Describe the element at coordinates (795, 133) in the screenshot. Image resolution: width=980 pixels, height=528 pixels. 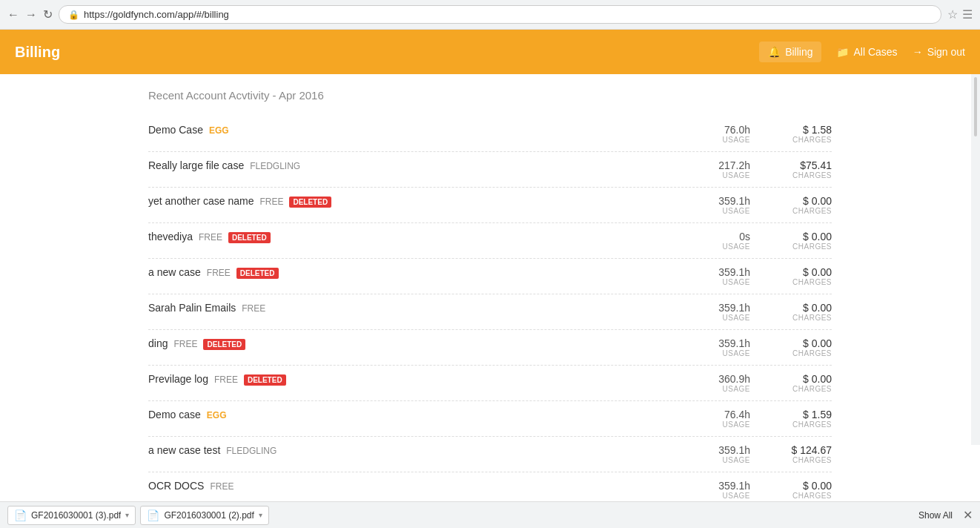
I see `charges-col: $ 1.58CHARGES` at that location.